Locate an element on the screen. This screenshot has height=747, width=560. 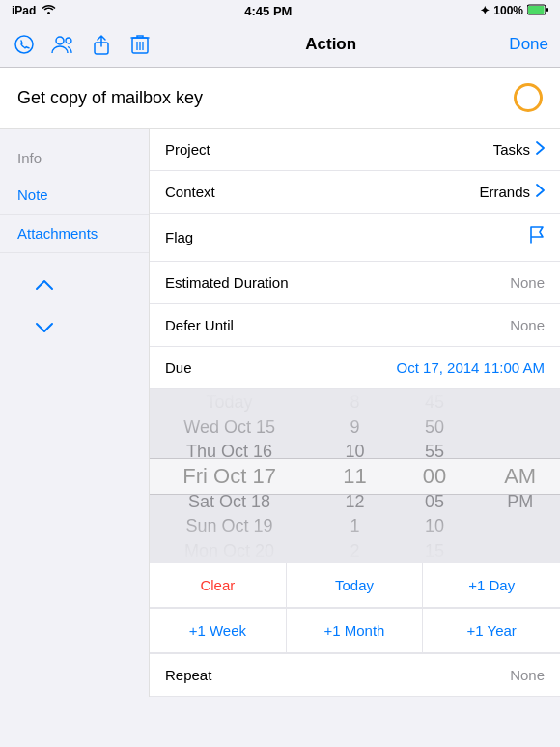
picker-hour-item: 1 is located at coordinates (355, 527).